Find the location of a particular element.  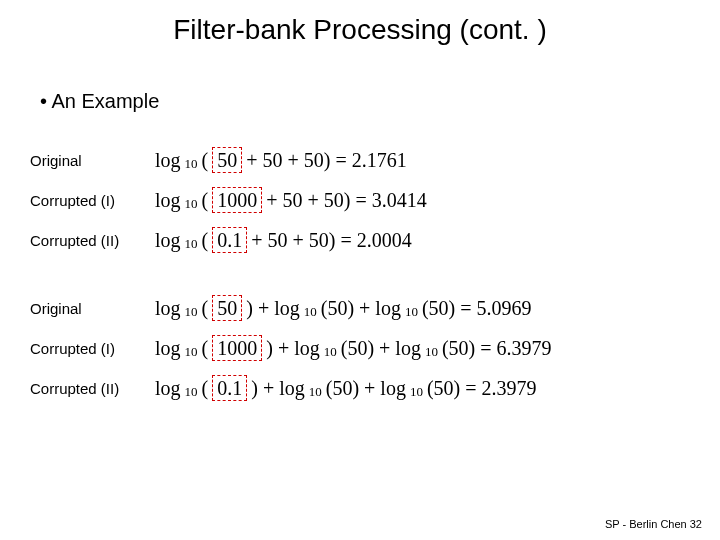

expr-g2-2: log10 (0.1) + log10(50) + log10(50) = 2.… is located at coordinates (346, 388).